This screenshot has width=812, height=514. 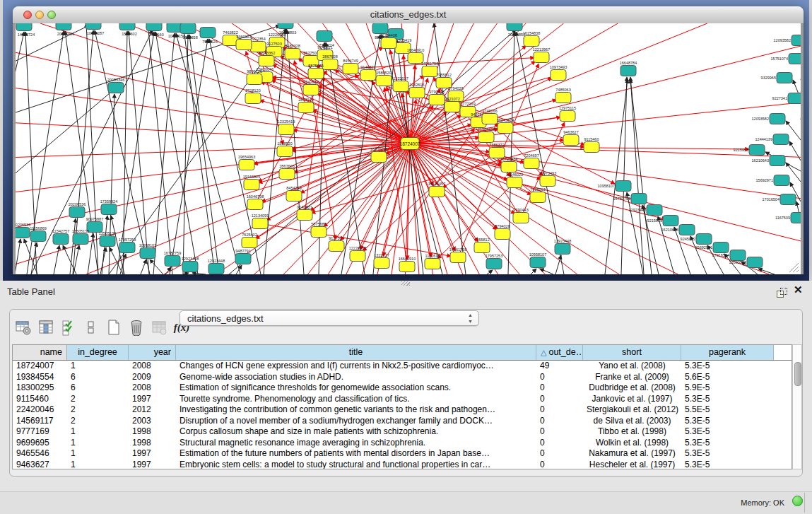 What do you see at coordinates (384, 78) in the screenshot?
I see `network-node: 1588520` at bounding box center [384, 78].